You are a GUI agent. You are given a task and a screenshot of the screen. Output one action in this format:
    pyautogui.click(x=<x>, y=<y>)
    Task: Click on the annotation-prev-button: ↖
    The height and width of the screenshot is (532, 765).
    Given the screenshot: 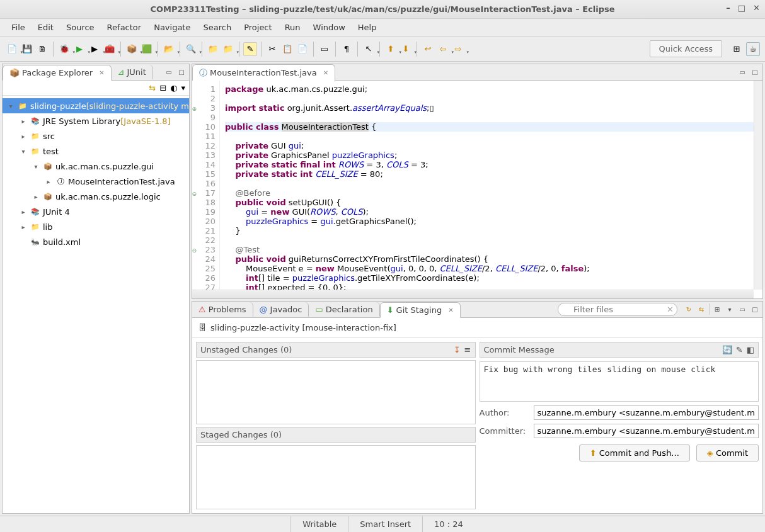 What is the action you would take?
    pyautogui.click(x=369, y=49)
    